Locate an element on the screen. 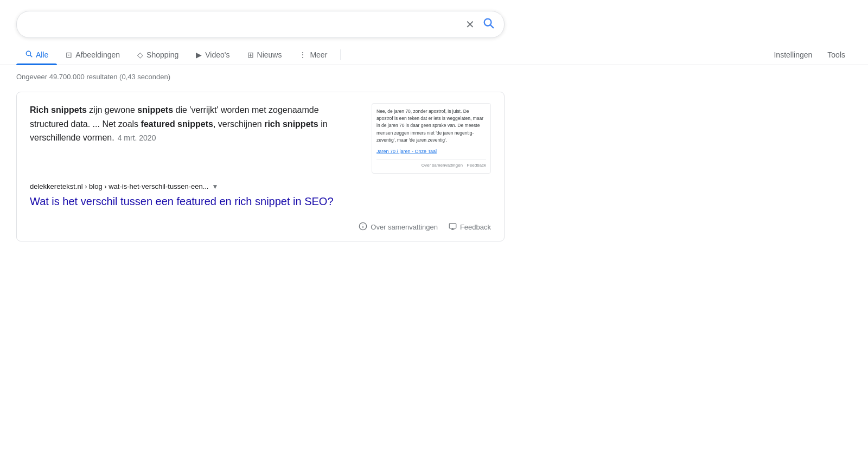 Image resolution: width=868 pixels, height=452 pixels. nav-separator is located at coordinates (341, 55).